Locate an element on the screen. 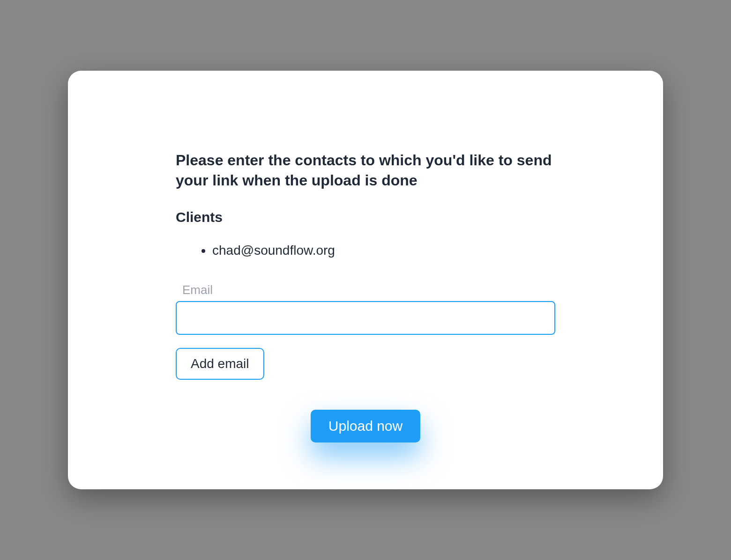 The height and width of the screenshot is (560, 731). clients-email-list: chad@soundflow.org is located at coordinates (366, 250).